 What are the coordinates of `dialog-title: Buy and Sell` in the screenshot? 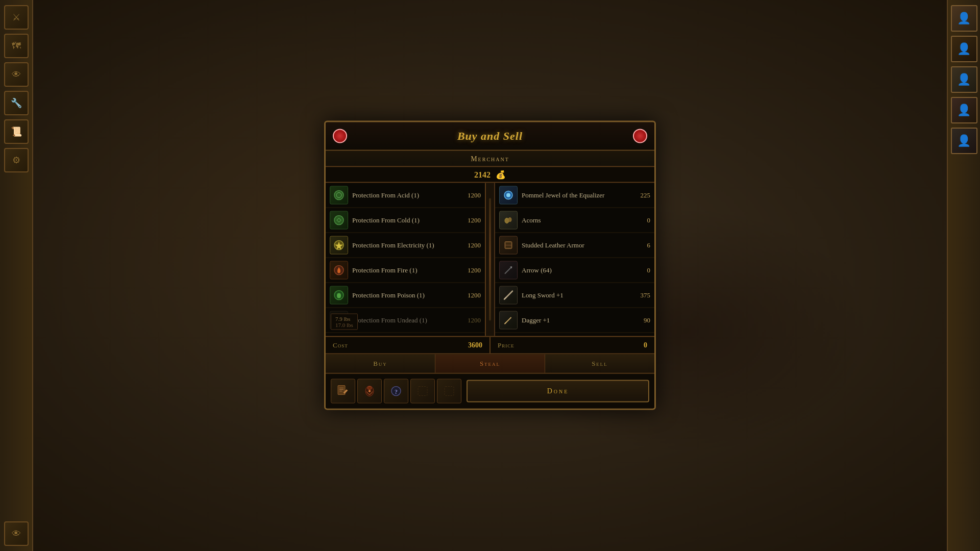 It's located at (490, 136).